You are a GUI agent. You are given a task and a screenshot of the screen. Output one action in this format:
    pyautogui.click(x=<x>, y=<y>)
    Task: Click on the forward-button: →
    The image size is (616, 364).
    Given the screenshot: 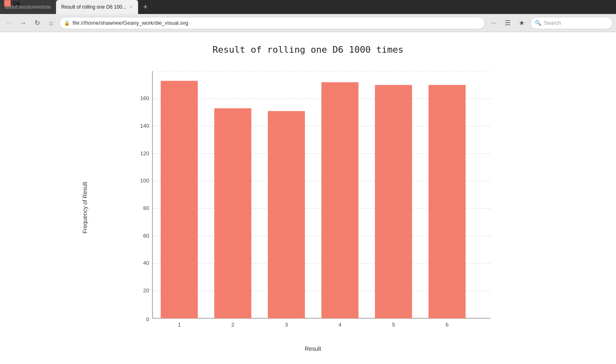 What is the action you would take?
    pyautogui.click(x=23, y=23)
    